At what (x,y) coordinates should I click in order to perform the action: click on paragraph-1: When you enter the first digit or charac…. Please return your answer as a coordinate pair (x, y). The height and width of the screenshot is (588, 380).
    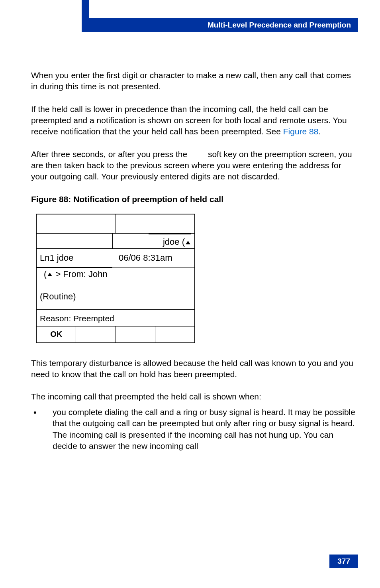
    Looking at the image, I should click on (194, 81).